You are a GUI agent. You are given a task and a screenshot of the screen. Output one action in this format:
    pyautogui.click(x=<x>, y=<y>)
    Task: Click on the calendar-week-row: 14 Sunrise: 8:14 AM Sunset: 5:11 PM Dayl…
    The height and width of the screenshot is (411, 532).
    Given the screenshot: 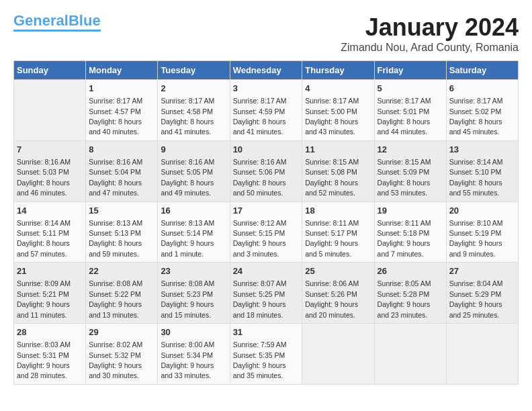 What is the action you would take?
    pyautogui.click(x=266, y=232)
    